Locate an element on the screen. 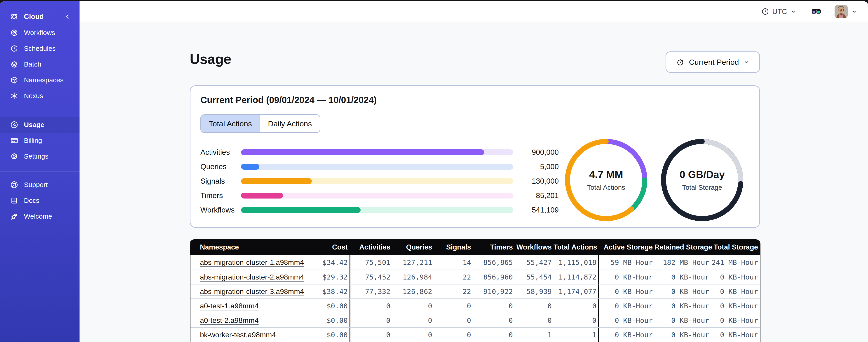 This screenshot has width=868, height=342. cell-namespace: a0-test-2.a98mm4 is located at coordinates (253, 320).